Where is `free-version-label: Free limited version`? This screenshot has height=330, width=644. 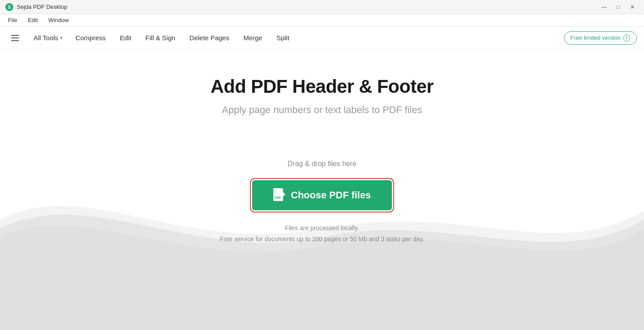 free-version-label: Free limited version is located at coordinates (595, 38).